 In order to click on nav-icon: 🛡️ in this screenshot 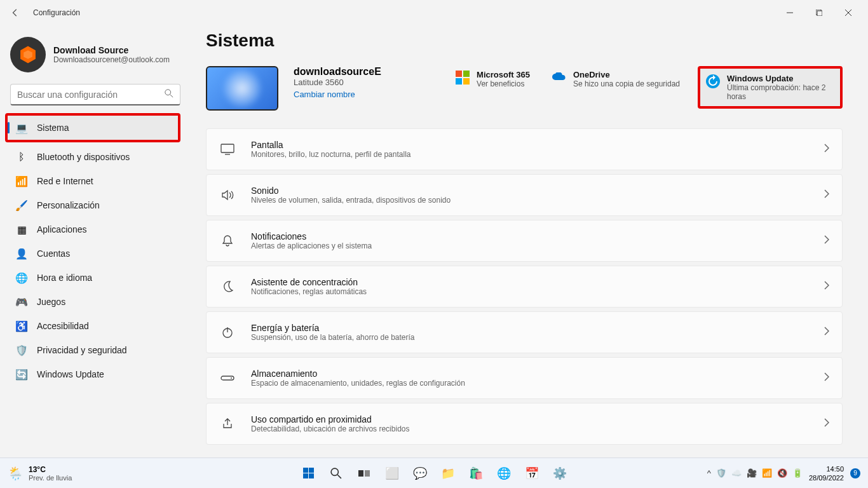, I will do `click(22, 350)`.